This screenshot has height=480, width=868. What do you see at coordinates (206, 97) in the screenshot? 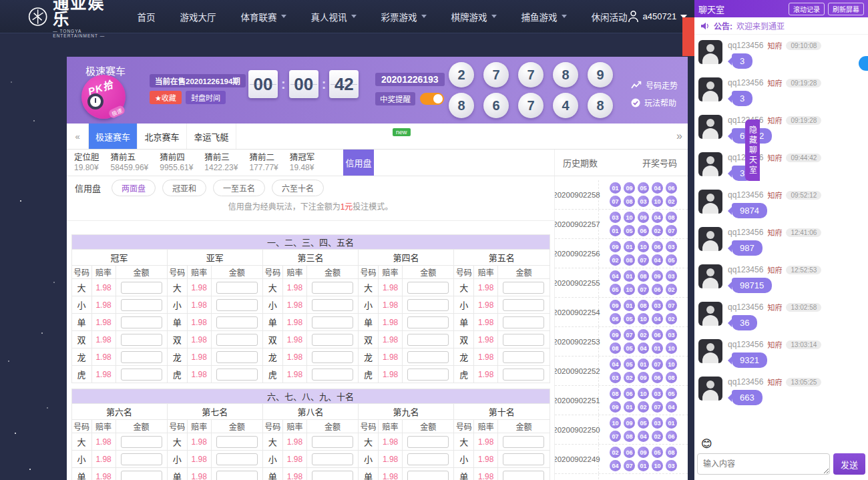
I see `close-time-button: 封盘时间` at bounding box center [206, 97].